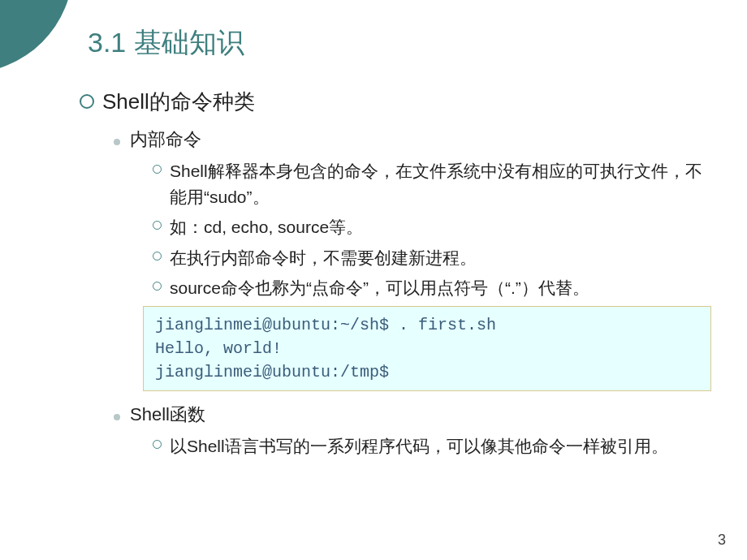 This screenshot has height=560, width=747. Describe the element at coordinates (396, 102) in the screenshot. I see `bullet-level1: Shell的命令种类` at that location.